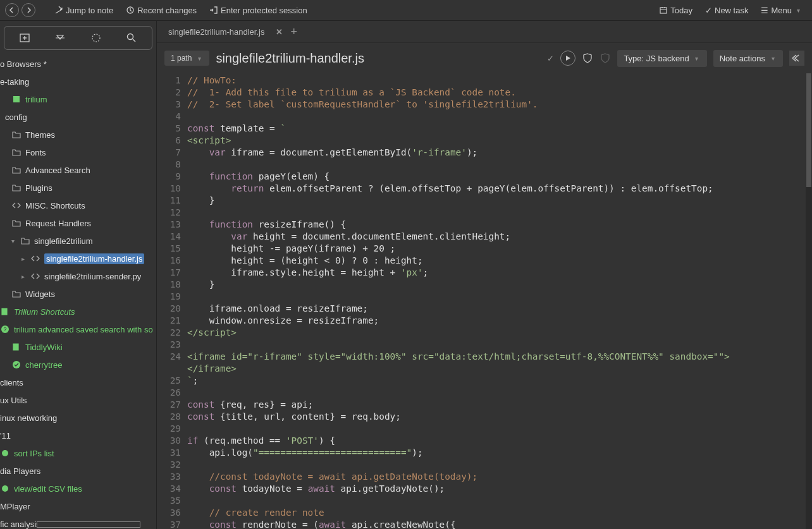 The width and height of the screenshot is (812, 529). Describe the element at coordinates (378, 58) in the screenshot. I see `note-title: singlefile2trilium-handler.js` at that location.